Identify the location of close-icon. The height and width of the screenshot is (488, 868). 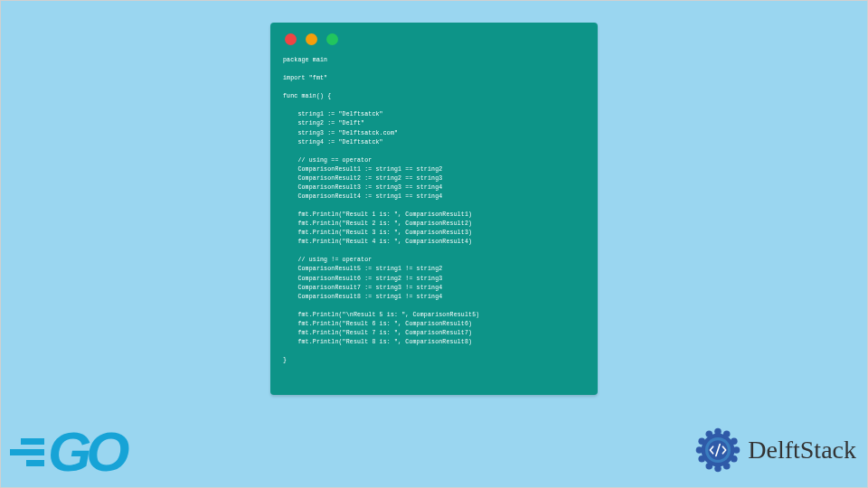
(291, 40).